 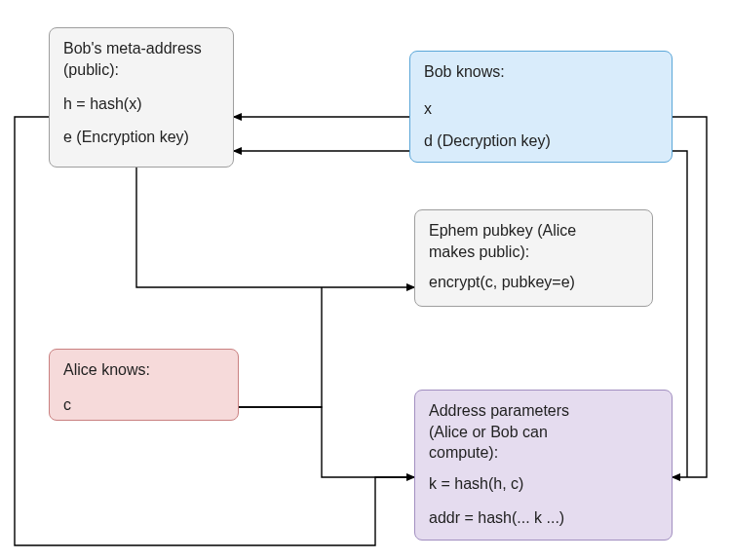 I want to click on arrow-d-to-k, so click(x=680, y=314).